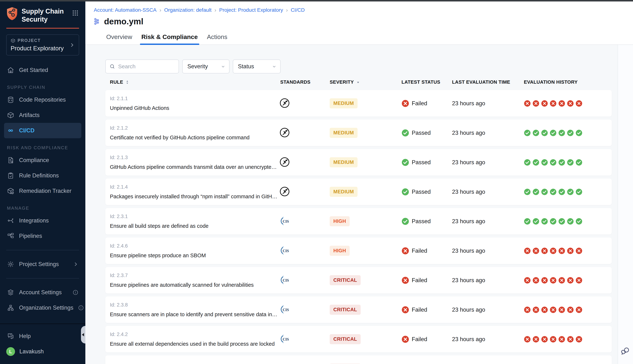  What do you see at coordinates (125, 10) in the screenshot?
I see `breadcrumb-link-account-automation-ssca: Account: Automation-SSCA` at bounding box center [125, 10].